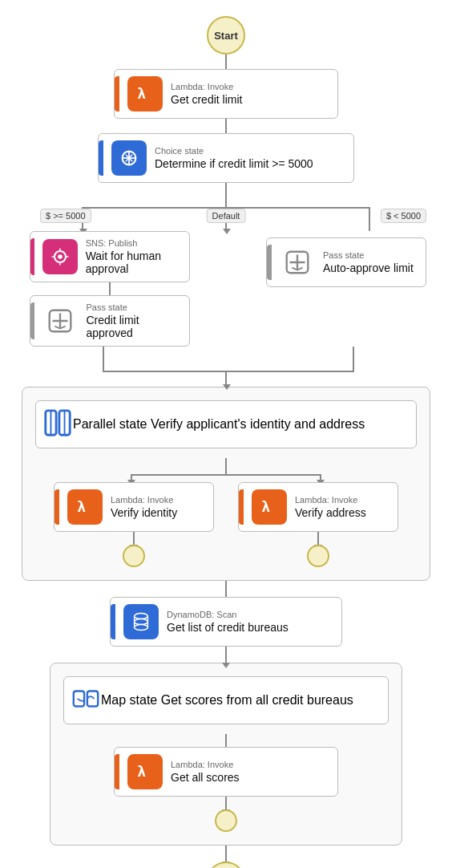  I want to click on lambda-verify-identity: λ Lambda: Invoke Verify identity, so click(134, 507).